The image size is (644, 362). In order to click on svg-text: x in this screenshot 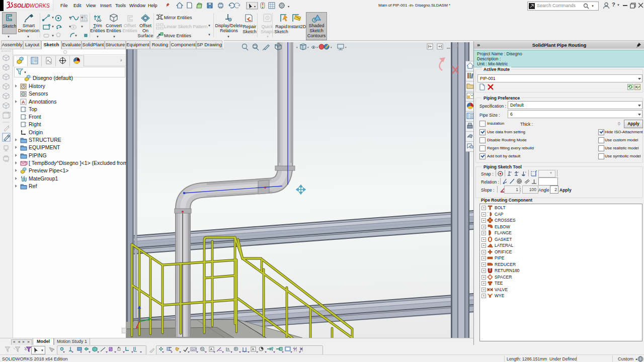, I will do `click(511, 172)`.